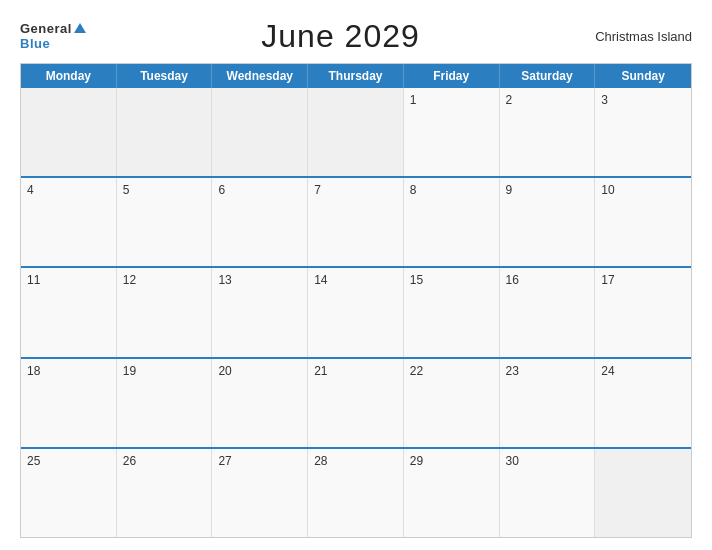  Describe the element at coordinates (548, 312) in the screenshot. I see `cell-w3-sat: 16` at that location.